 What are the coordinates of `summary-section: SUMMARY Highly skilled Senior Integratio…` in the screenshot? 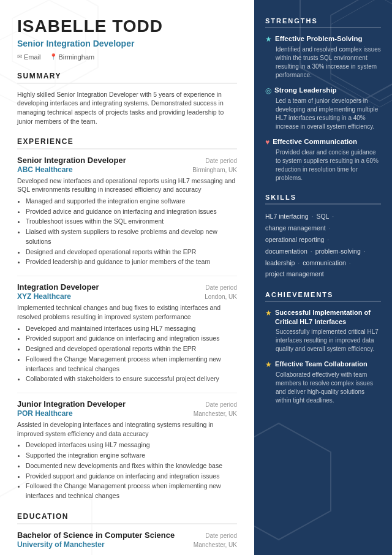 It's located at (127, 99).